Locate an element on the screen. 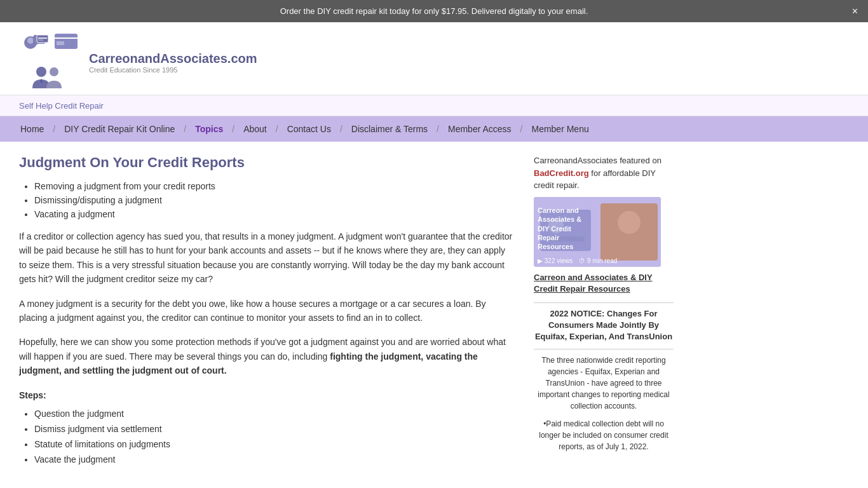 This screenshot has width=868, height=488. nav-item-home: Home is located at coordinates (32, 129).